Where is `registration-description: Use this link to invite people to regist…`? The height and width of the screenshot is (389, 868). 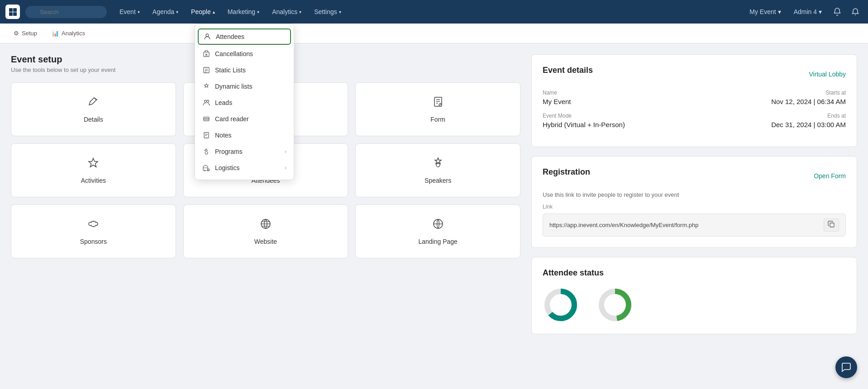 registration-description: Use this link to invite people to regist… is located at coordinates (694, 194).